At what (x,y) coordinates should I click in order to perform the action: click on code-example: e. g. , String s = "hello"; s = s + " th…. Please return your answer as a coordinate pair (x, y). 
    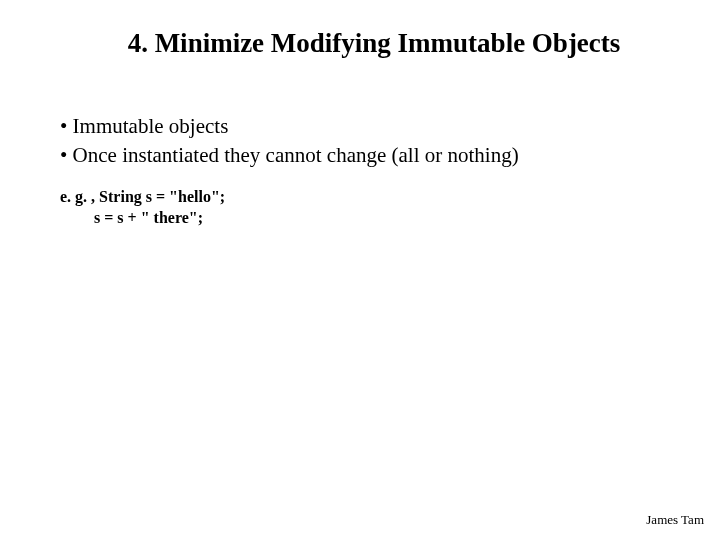
    Looking at the image, I should click on (360, 208).